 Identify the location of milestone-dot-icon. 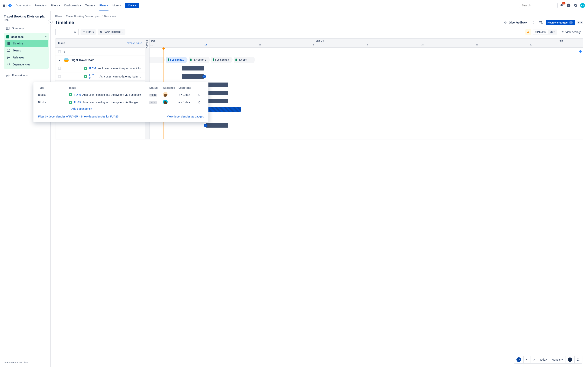
(580, 51).